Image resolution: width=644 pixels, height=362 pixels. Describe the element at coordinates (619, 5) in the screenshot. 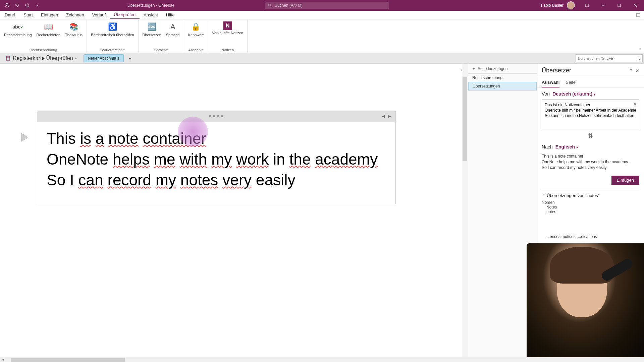

I see `maximize-button` at that location.